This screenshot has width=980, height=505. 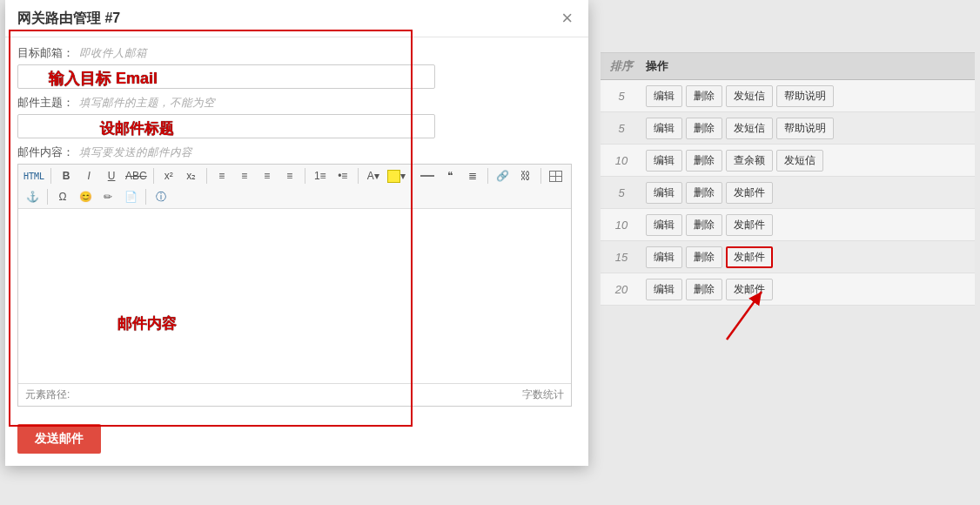 I want to click on superscript-icon: x², so click(x=169, y=176).